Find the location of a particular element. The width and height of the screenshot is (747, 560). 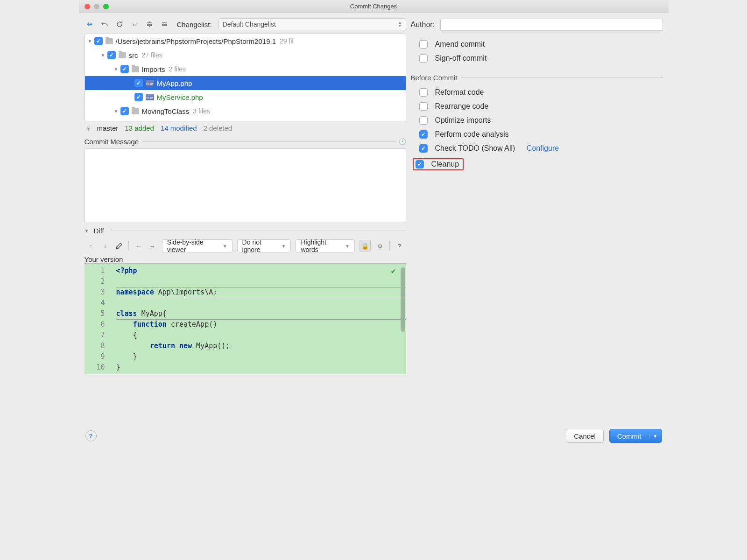

optimize-label: Optimize imports is located at coordinates (463, 120).